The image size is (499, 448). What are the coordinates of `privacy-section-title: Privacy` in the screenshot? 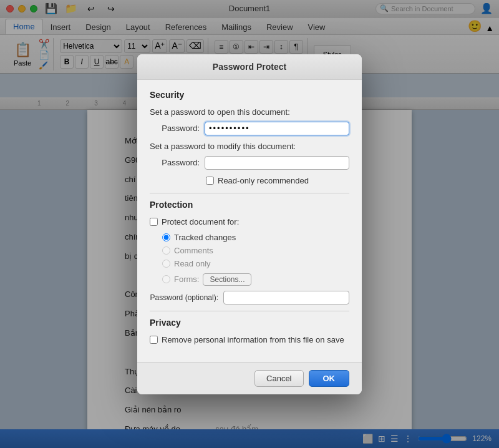 It's located at (250, 323).